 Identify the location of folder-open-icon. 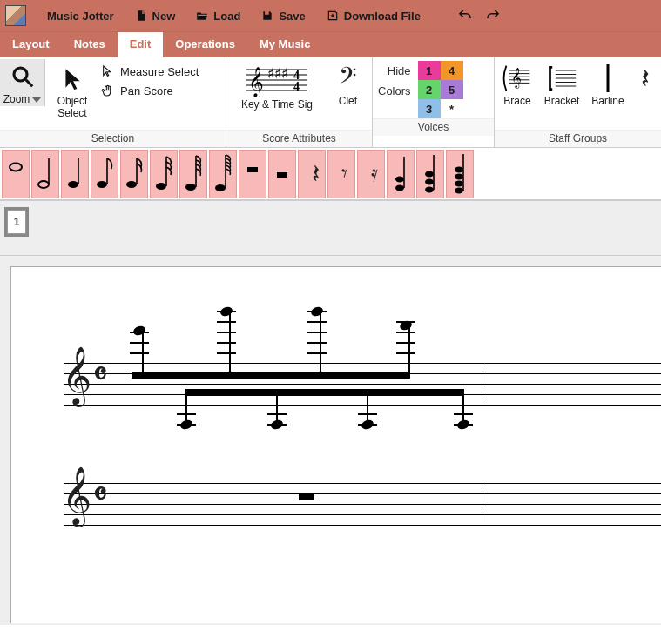
(202, 16).